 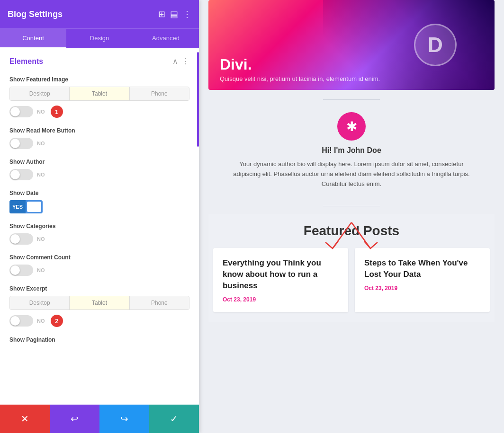 I want to click on cancel-button: ✕, so click(x=25, y=419).